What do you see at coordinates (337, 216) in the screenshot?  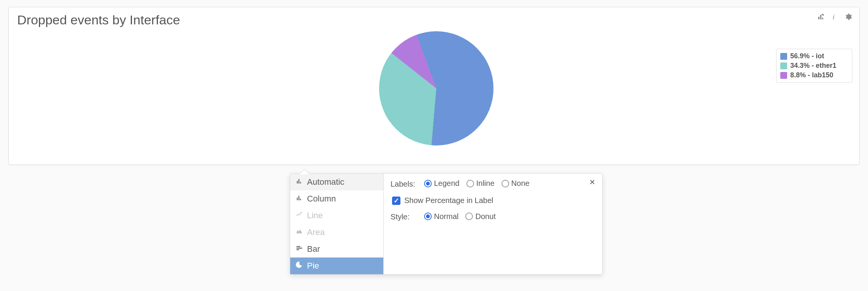 I see `chart-type-line: Line` at bounding box center [337, 216].